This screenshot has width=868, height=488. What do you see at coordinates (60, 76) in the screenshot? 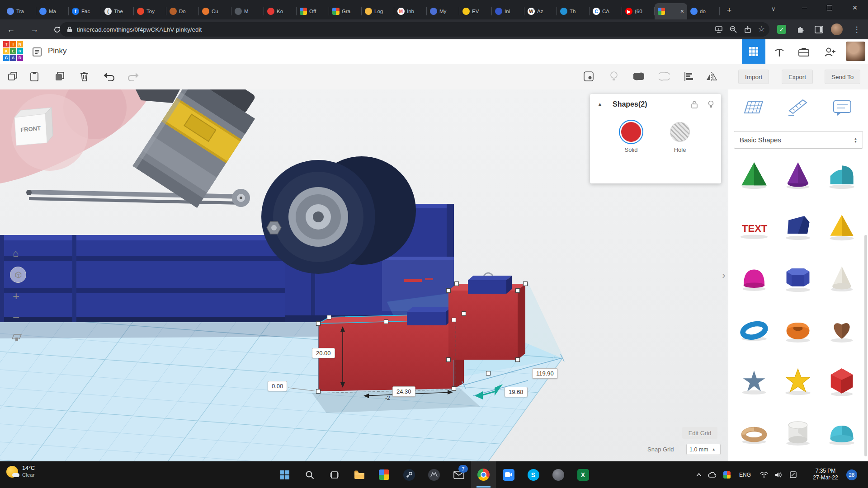
I see `duplicate-icon` at bounding box center [60, 76].